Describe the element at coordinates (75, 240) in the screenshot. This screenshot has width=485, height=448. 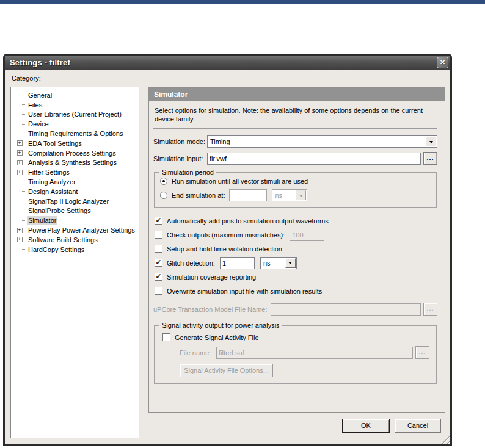
I see `tree-item: +Software Build Settings` at that location.